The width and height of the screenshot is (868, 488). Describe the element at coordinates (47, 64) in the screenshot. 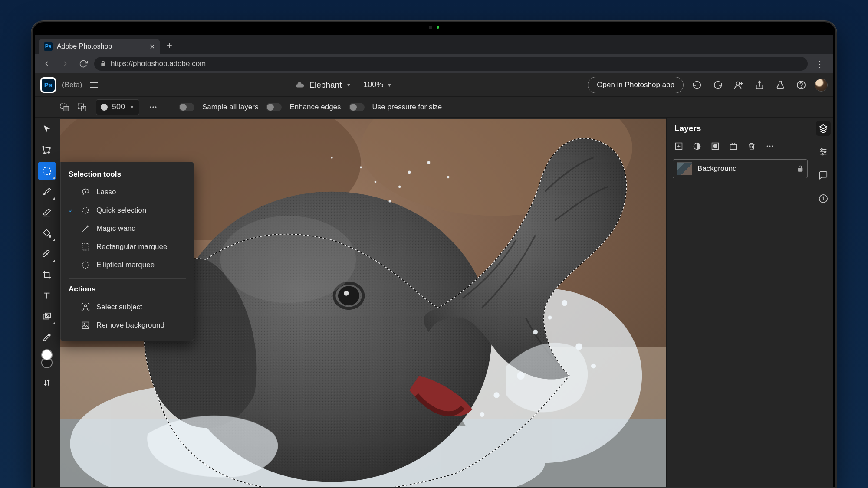

I see `nav-back-icon` at that location.